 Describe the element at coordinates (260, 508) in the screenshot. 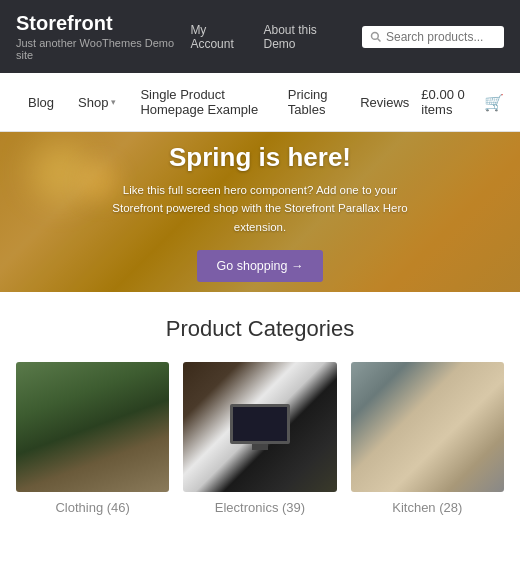

I see `electronics-label: Electronics (39)` at that location.